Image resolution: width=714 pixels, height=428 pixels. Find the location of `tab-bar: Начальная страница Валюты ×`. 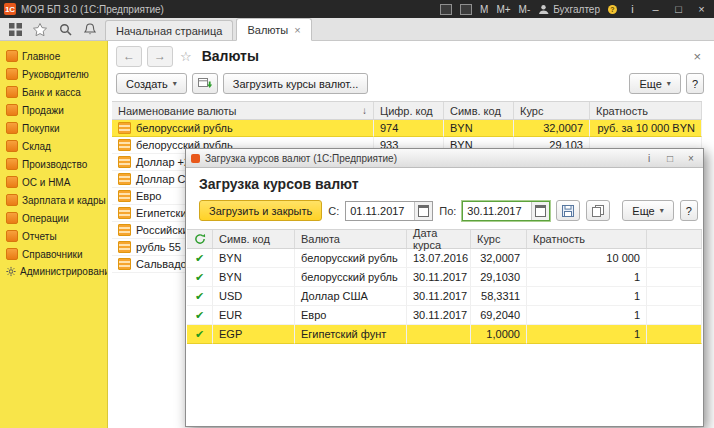

tab-bar: Начальная страница Валюты × is located at coordinates (357, 30).